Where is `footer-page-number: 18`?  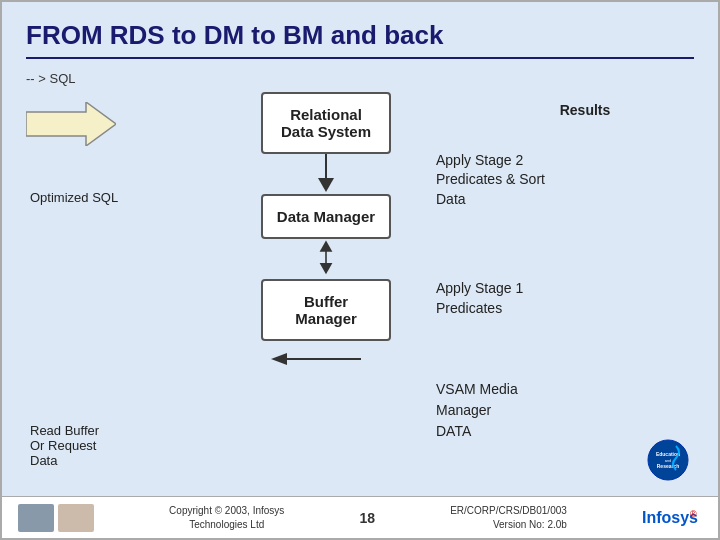
footer-page-number: 18 is located at coordinates (367, 518).